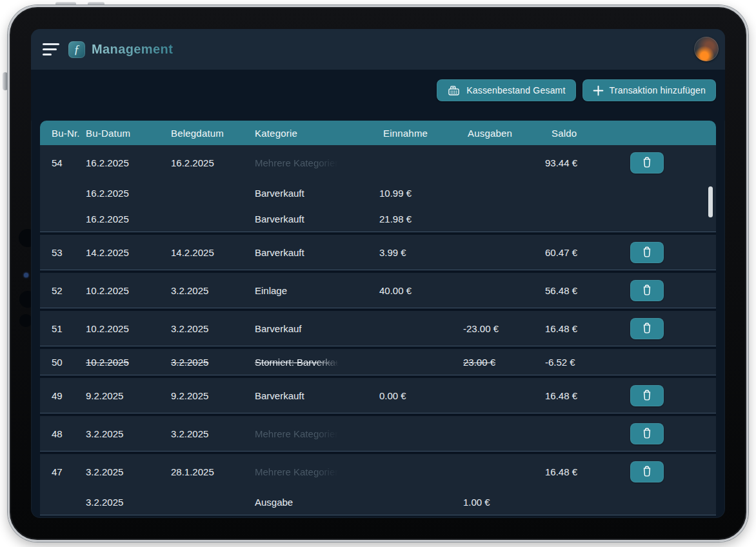  What do you see at coordinates (378, 188) in the screenshot?
I see `transaction-group: 5416.2.202516.2.2025Mehrere Kategorien93…` at bounding box center [378, 188].